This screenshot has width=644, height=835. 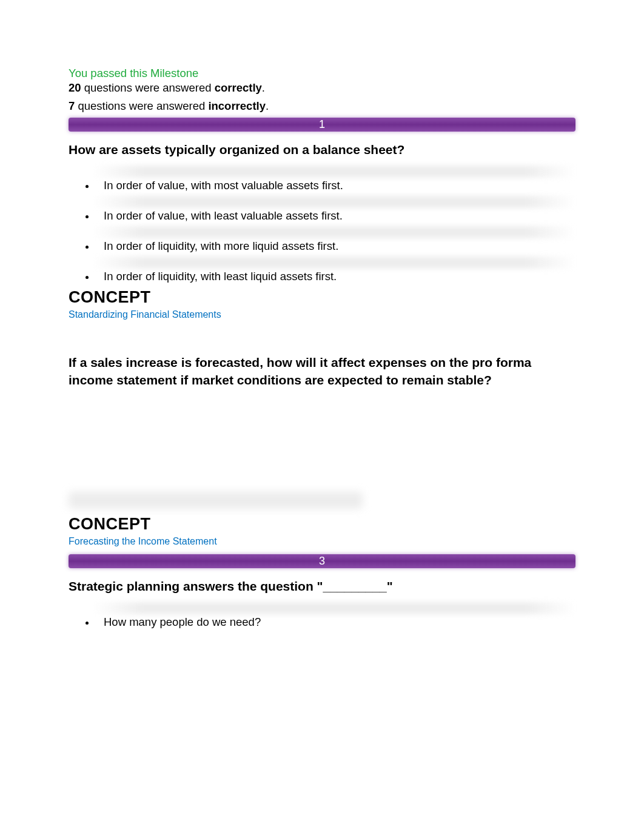 I want to click on answer-text: In order of liquidity, with more liquid …, so click(x=335, y=246).